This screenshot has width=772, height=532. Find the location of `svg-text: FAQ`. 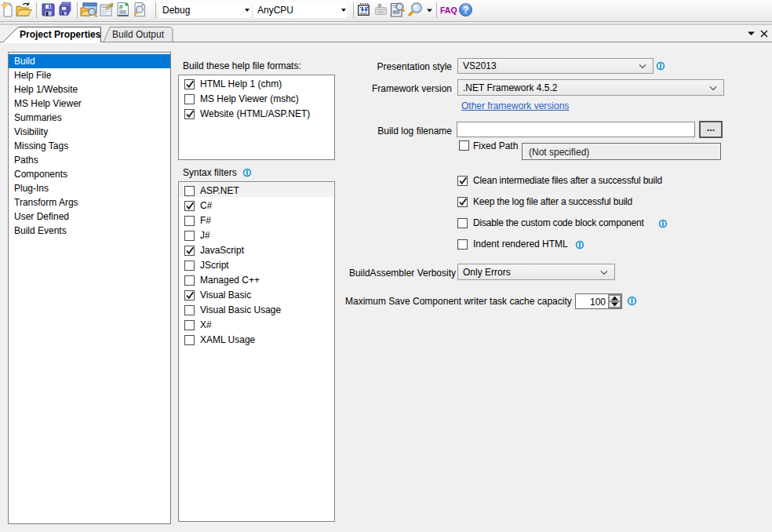

svg-text: FAQ is located at coordinates (449, 10).